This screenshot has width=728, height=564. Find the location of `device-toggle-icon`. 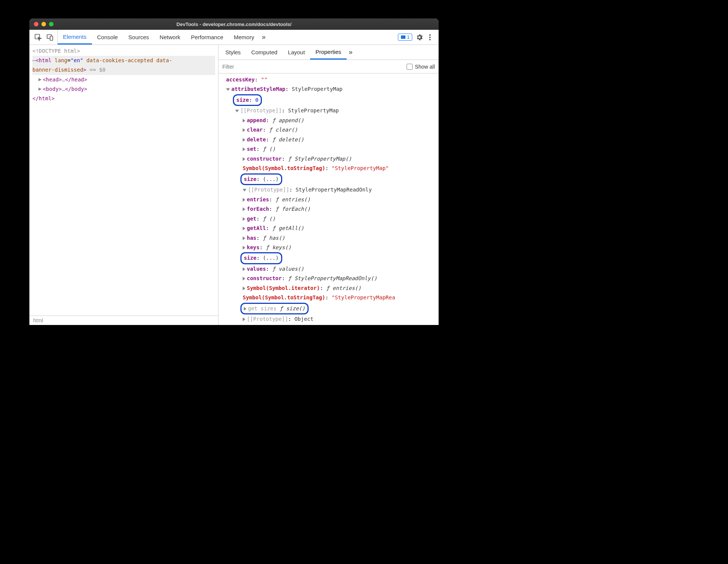

device-toggle-icon is located at coordinates (50, 37).